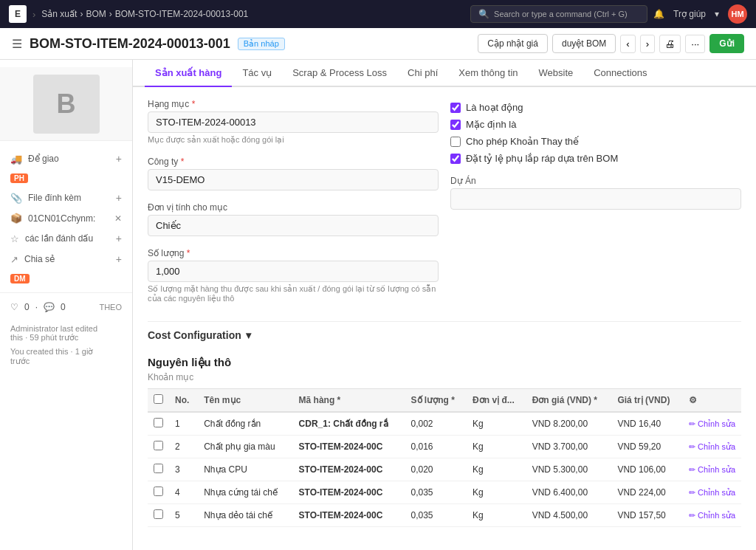 The image size is (756, 550). What do you see at coordinates (119, 159) in the screenshot?
I see `add-delivery-icon: +` at bounding box center [119, 159].